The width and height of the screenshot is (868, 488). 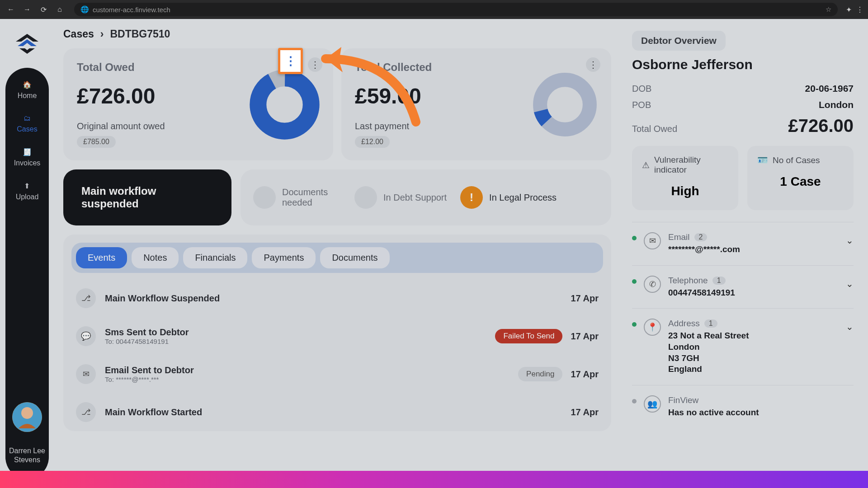 I want to click on extensions-icon: ✦, so click(x=849, y=10).